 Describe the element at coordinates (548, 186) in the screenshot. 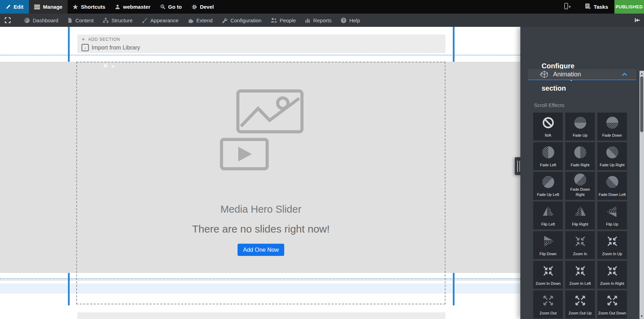

I see `scroll-effect-tile-fade-up-left: Fade Up Left` at that location.